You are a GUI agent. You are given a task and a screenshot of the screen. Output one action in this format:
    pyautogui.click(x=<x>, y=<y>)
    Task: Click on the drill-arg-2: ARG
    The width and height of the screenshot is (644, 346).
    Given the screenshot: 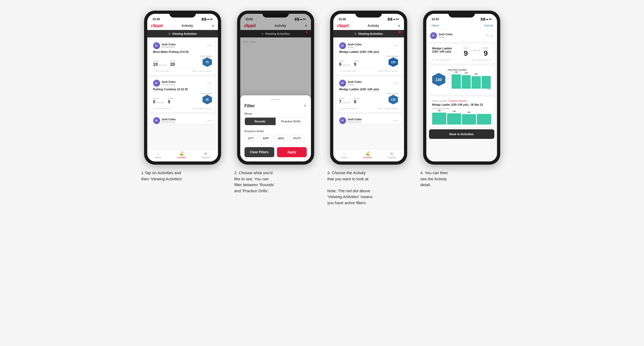 What is the action you would take?
    pyautogui.click(x=281, y=138)
    